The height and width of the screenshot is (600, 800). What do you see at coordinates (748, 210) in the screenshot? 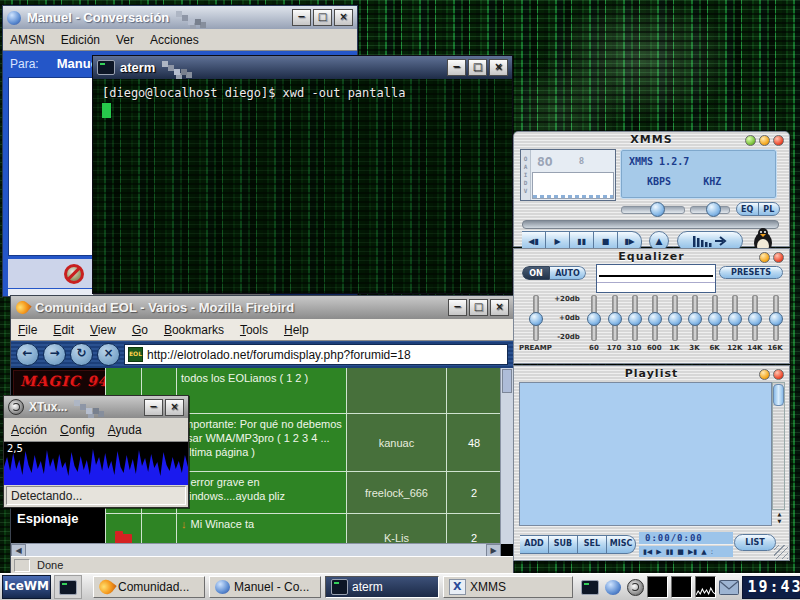
I see `equalizer-toggle-button: EQ` at bounding box center [748, 210].